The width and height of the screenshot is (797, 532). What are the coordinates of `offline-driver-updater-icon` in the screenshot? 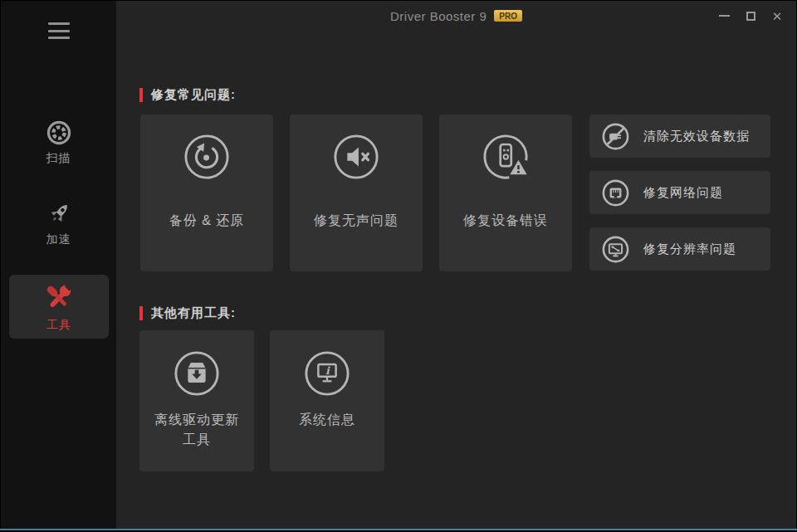 It's located at (197, 373).